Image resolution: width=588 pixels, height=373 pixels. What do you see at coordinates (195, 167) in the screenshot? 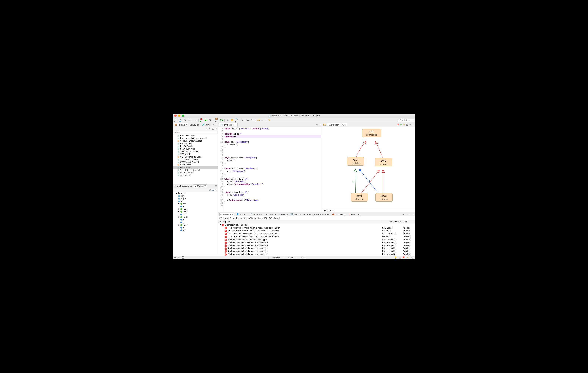
I see `package-tree-item: ▤trivial.vodsl` at bounding box center [195, 167].